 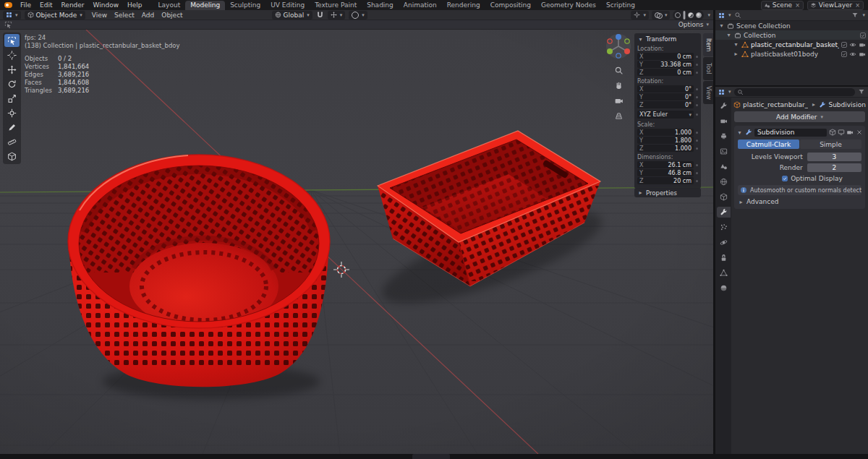 What do you see at coordinates (723, 197) in the screenshot?
I see `tab-object` at bounding box center [723, 197].